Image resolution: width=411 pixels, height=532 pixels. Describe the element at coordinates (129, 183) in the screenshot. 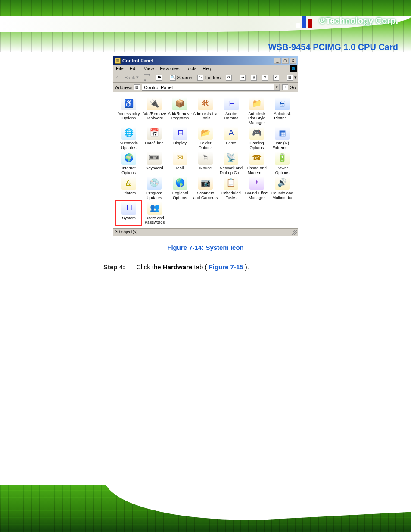

I see `cp-printers-icon: 🖨` at that location.